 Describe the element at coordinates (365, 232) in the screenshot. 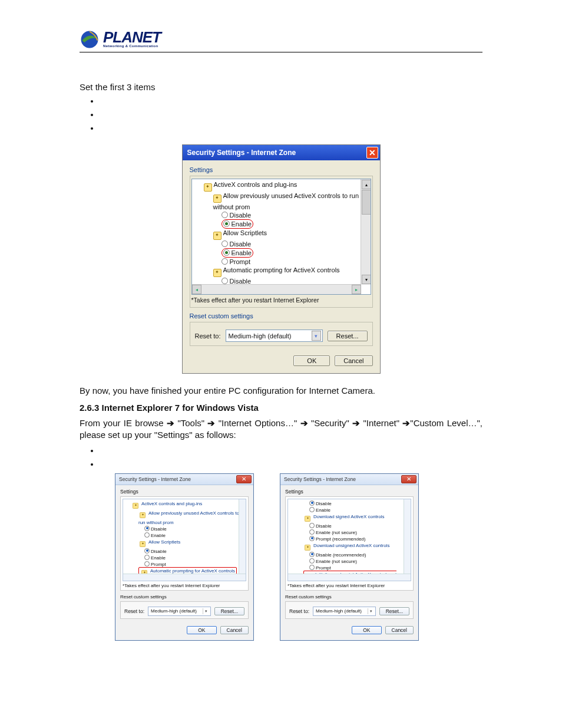

I see `vertical-scrollbar: ▴ ▾` at that location.